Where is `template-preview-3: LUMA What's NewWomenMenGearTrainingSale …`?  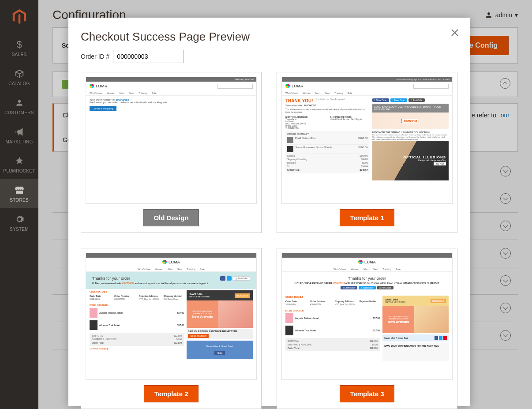
template-preview-3: LUMA What's NewWomenMenGearTrainingSale … is located at coordinates (367, 316).